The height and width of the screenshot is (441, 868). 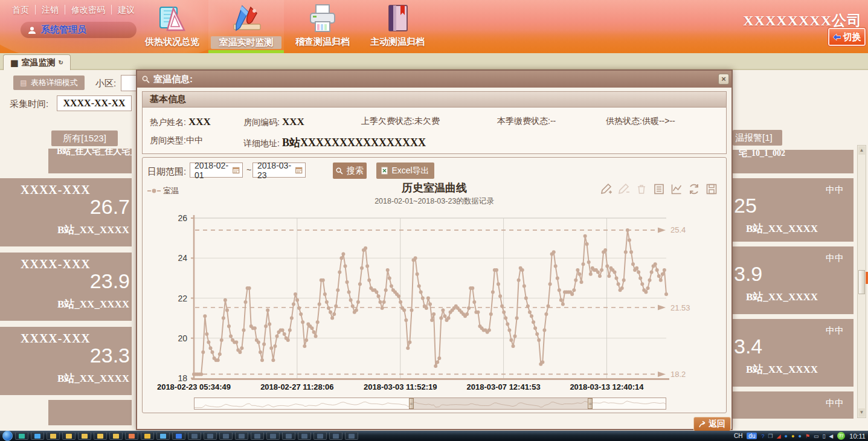 I want to click on room-card: 中中 3.9 B站_XX_XXXX, so click(x=793, y=280).